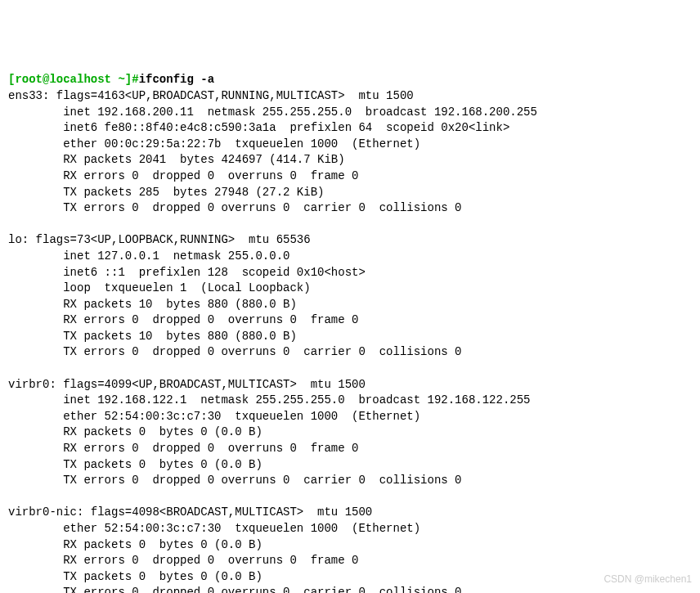 This screenshot has width=700, height=593. Describe the element at coordinates (258, 128) in the screenshot. I see `iface-ens33-inet6: inet6 fe80::8f40:e4c8:c590:3a1a prefixle…` at that location.